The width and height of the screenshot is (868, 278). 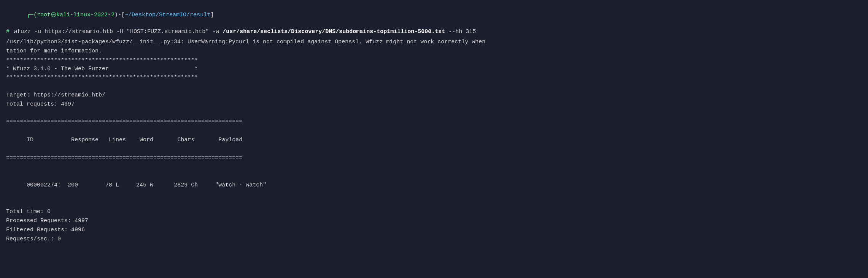 What do you see at coordinates (158, 140) in the screenshot?
I see `col-word: Word` at bounding box center [158, 140].